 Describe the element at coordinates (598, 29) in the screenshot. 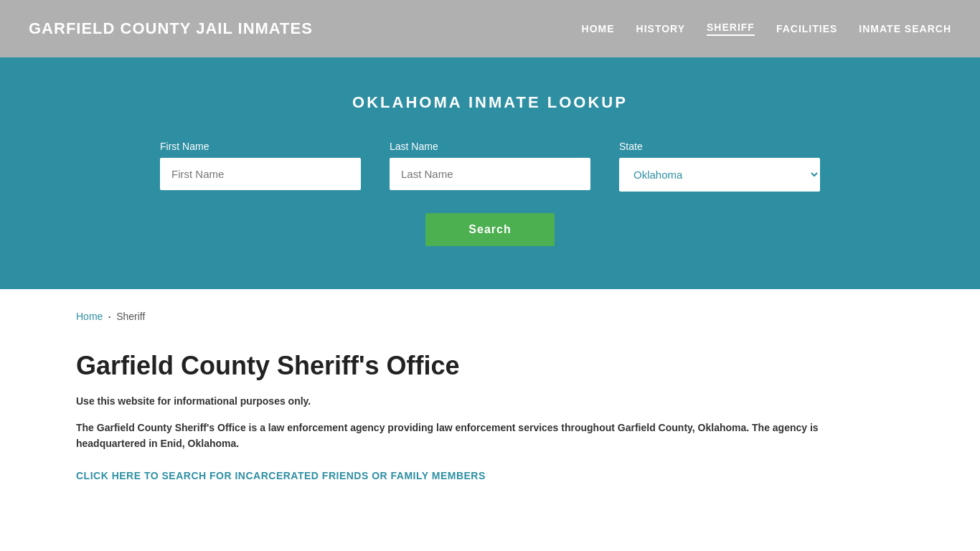

I see `nav-home: HOME` at that location.